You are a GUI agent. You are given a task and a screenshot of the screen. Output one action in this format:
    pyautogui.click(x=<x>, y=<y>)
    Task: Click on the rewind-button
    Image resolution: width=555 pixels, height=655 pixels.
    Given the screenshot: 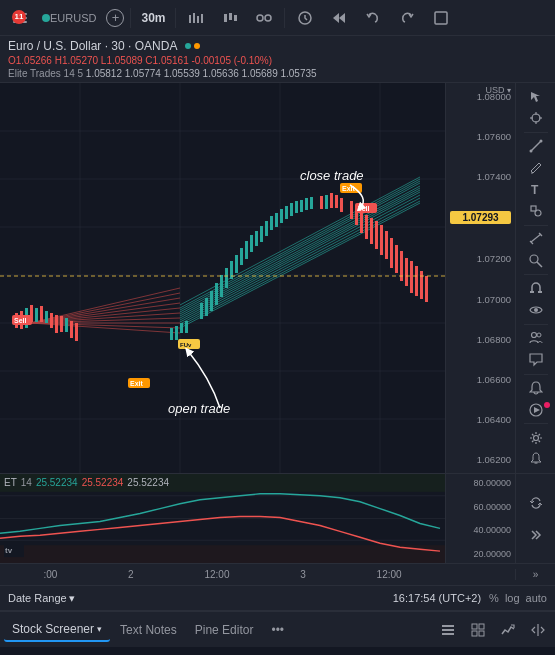 What is the action you would take?
    pyautogui.click(x=339, y=18)
    